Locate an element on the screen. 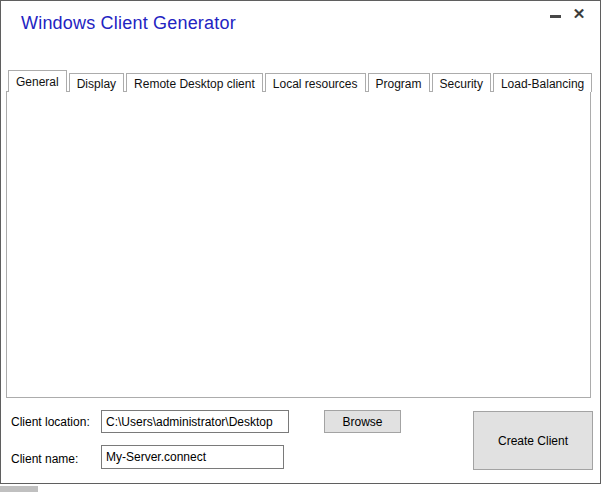 The width and height of the screenshot is (602, 492). tab-strip: General Display Remote Desktop client Lo… is located at coordinates (301, 81).